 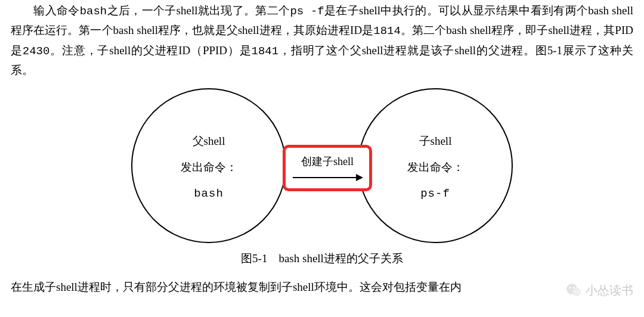 I want to click on p1-t3: 之后，一个子shell就出现了。第二个, so click(x=198, y=11).